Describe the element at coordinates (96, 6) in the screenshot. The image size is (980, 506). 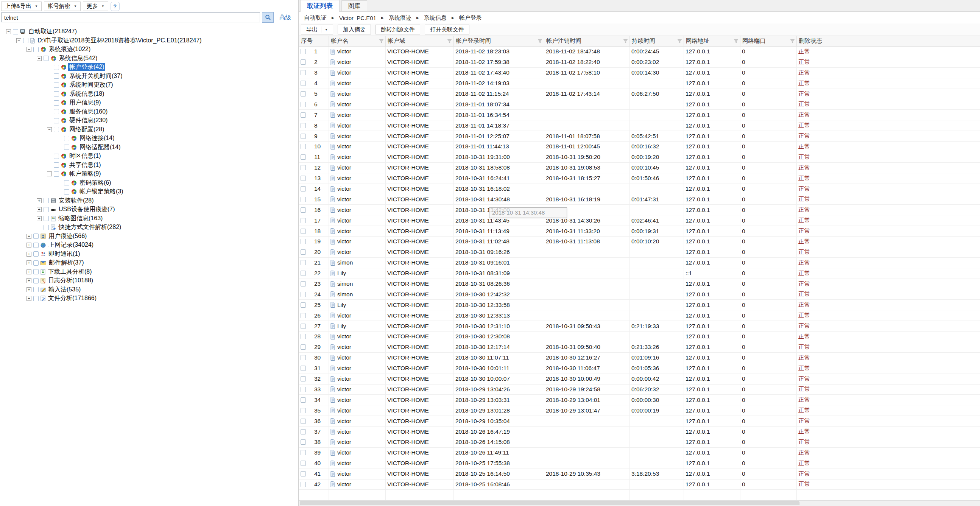
I see `more-button: 更多 ▼` at that location.